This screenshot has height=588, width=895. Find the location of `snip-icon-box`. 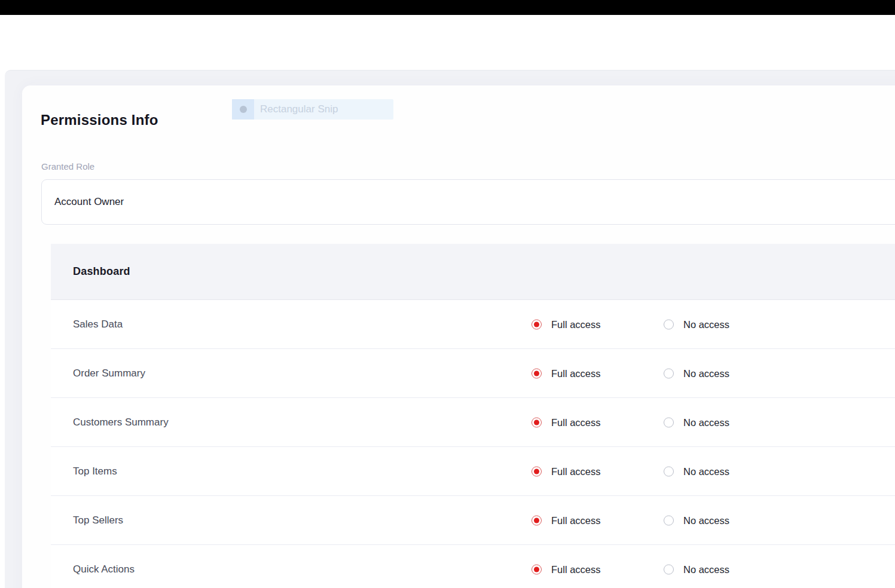

snip-icon-box is located at coordinates (243, 109).